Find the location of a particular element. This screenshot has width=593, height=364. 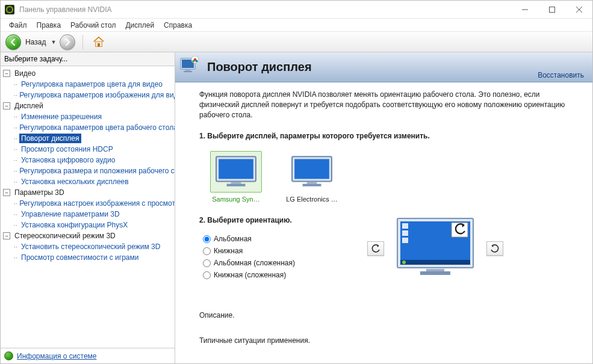

menu-desktop: Рабочий стол is located at coordinates (93, 25).